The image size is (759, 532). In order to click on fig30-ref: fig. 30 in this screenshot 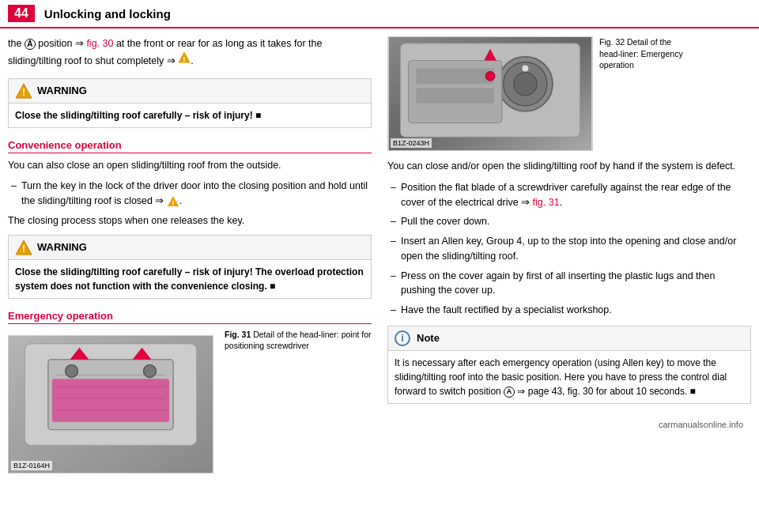, I will do `click(100, 43)`.